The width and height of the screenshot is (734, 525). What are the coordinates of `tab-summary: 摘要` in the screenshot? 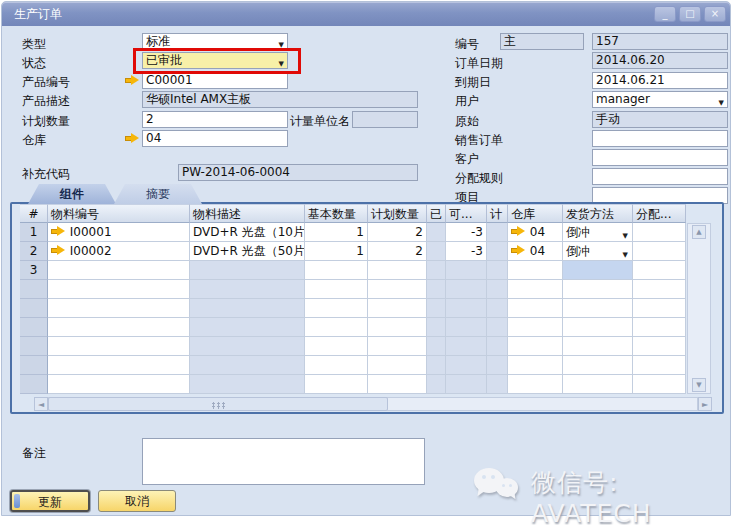 It's located at (158, 194).